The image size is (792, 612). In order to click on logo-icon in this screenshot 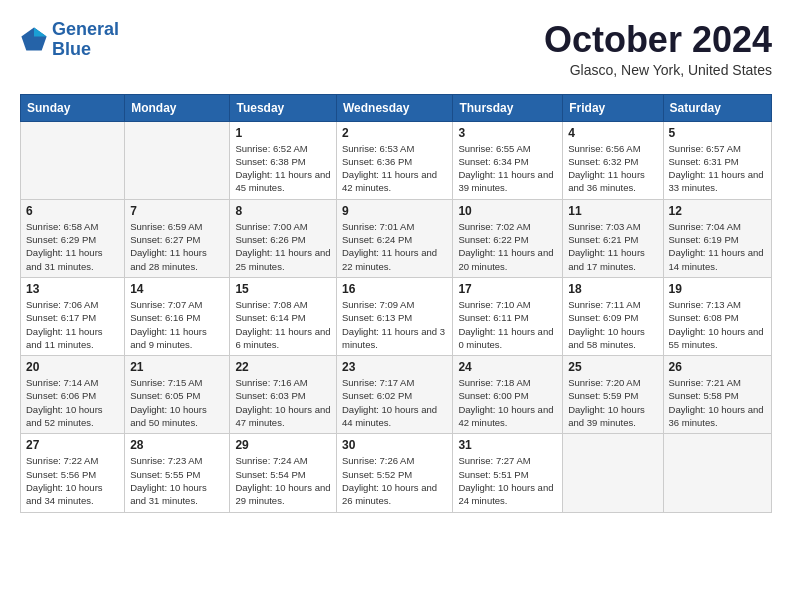, I will do `click(34, 40)`.